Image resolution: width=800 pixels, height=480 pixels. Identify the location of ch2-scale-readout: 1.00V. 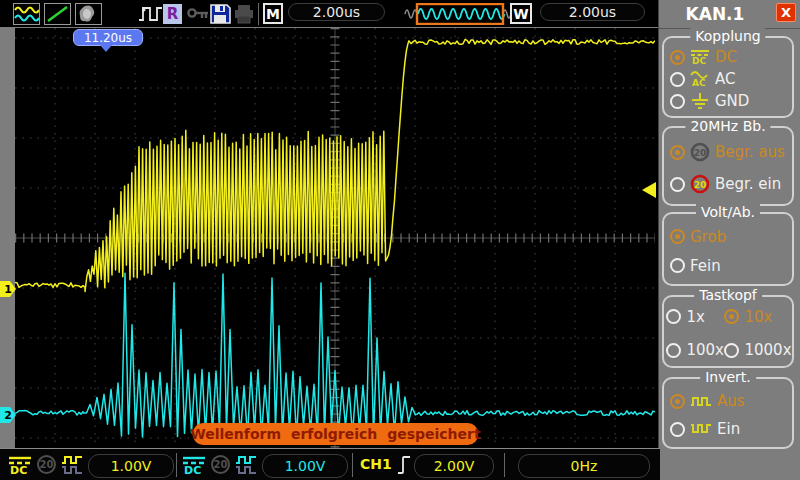
(305, 466).